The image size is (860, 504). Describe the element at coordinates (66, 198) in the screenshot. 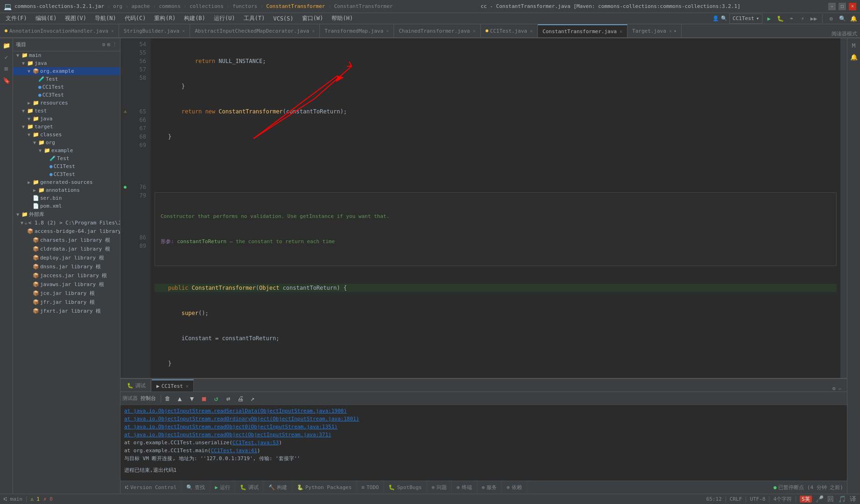

I see `tree-item-serbin: 📄 ser.bin` at that location.